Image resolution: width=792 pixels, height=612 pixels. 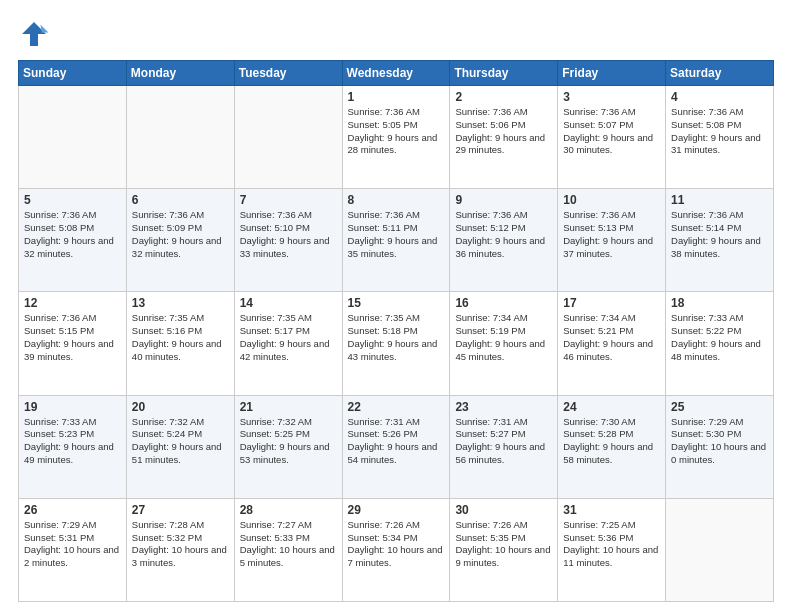 What do you see at coordinates (180, 442) in the screenshot?
I see `day-info: Sunrise: 7:32 AM Sunset: 5:24 PM Dayligh…` at bounding box center [180, 442].